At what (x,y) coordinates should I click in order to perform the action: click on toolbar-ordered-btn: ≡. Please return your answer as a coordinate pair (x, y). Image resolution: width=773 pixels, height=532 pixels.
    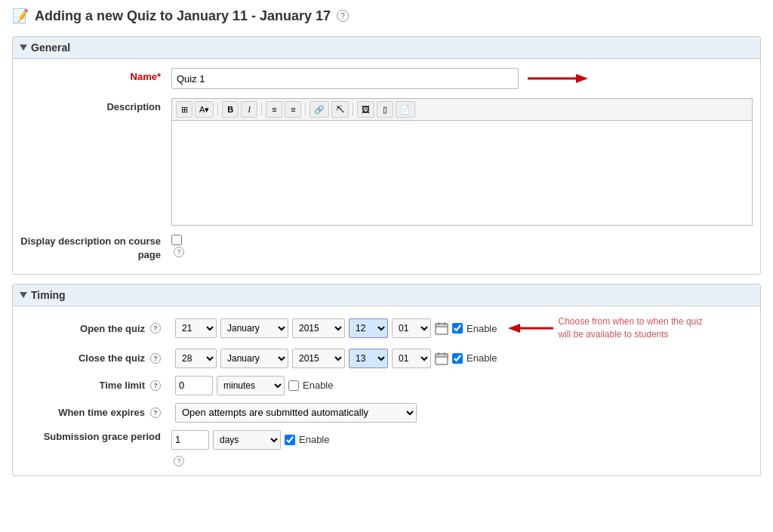
    Looking at the image, I should click on (293, 109).